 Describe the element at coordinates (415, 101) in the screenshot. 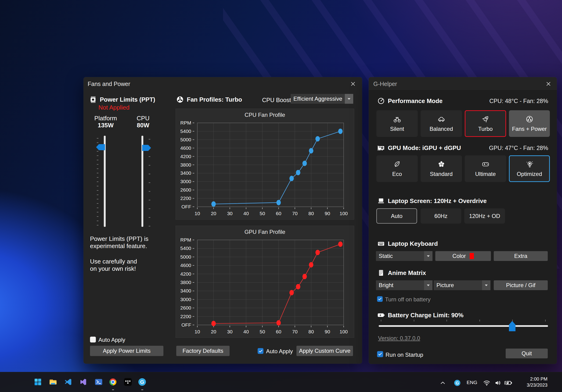

I see `performance-mode-title: Performance Mode` at that location.